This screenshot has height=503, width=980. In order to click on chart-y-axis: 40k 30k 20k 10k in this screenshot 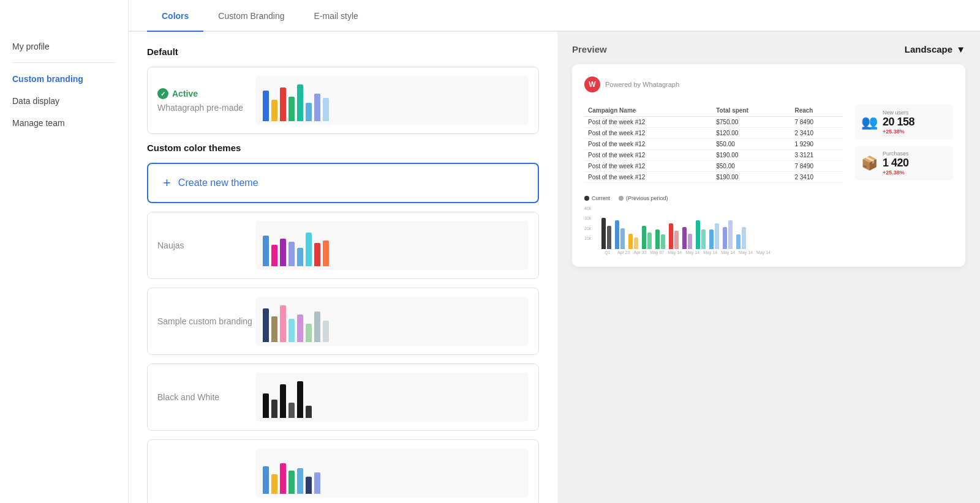, I will do `click(588, 223)`.